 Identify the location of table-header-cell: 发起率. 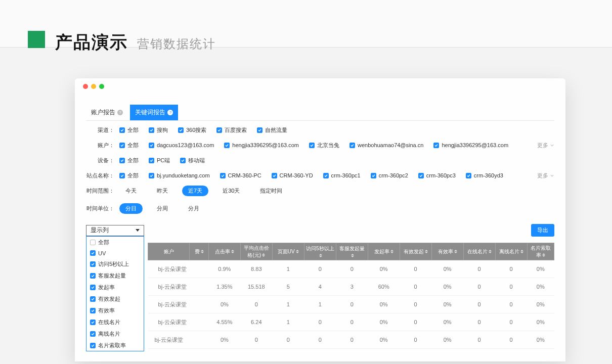
(383, 252).